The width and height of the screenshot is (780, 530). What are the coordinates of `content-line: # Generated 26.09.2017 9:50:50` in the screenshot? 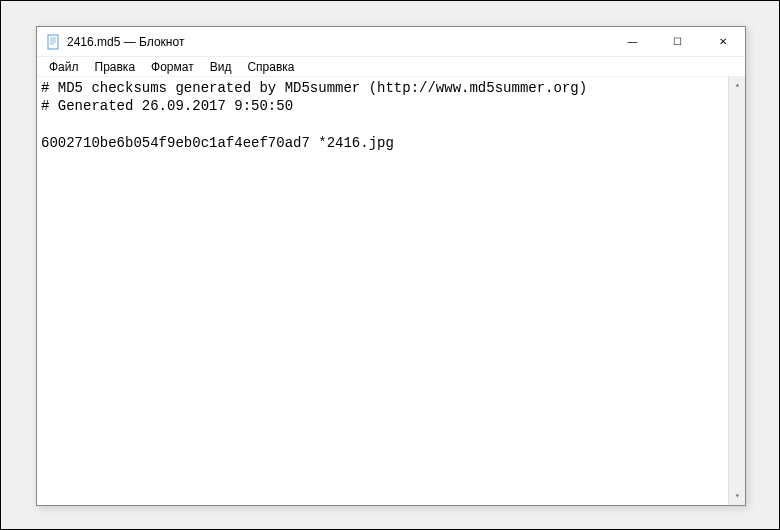 It's located at (167, 106).